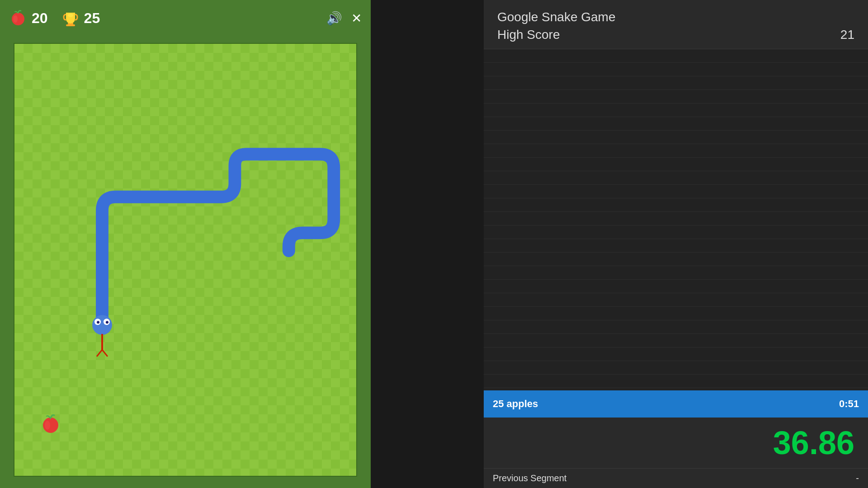 Image resolution: width=868 pixels, height=488 pixels. I want to click on big-timer-value: 36.86, so click(814, 443).